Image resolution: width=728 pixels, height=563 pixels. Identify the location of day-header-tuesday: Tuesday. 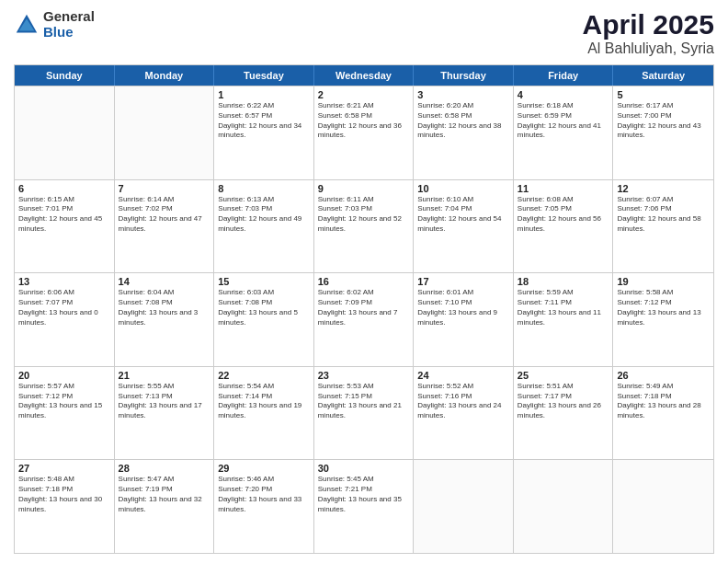
(265, 75).